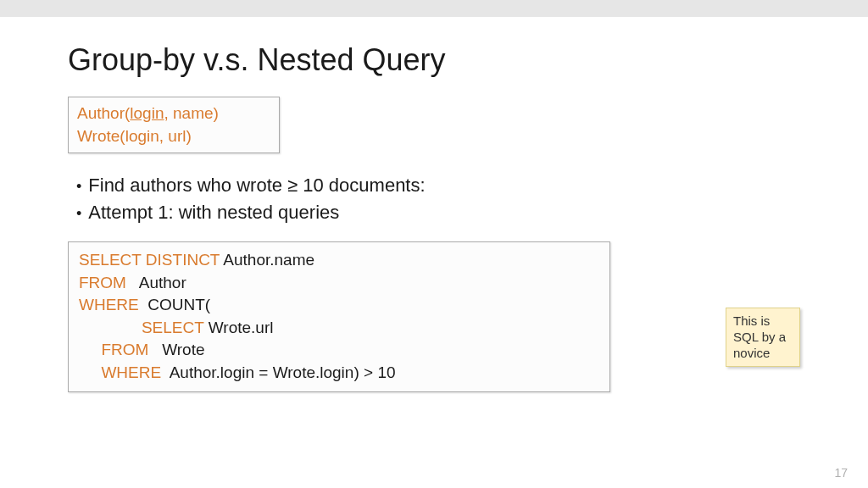 This screenshot has height=488, width=868. I want to click on schema-wrote: Wrote(login, url), so click(174, 137).